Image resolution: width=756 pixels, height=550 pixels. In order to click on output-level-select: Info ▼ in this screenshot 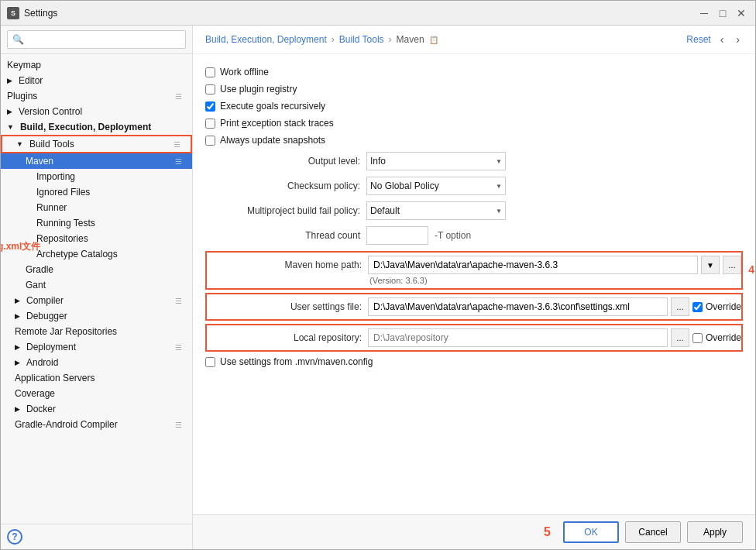, I will do `click(436, 161)`.